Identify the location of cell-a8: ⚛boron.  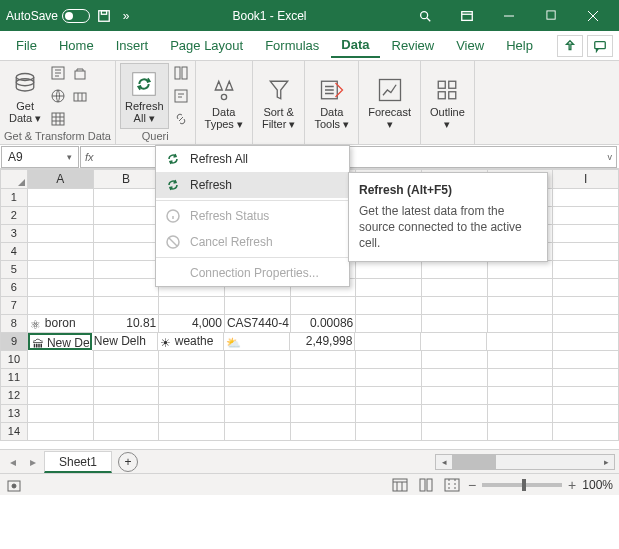
(61, 324).